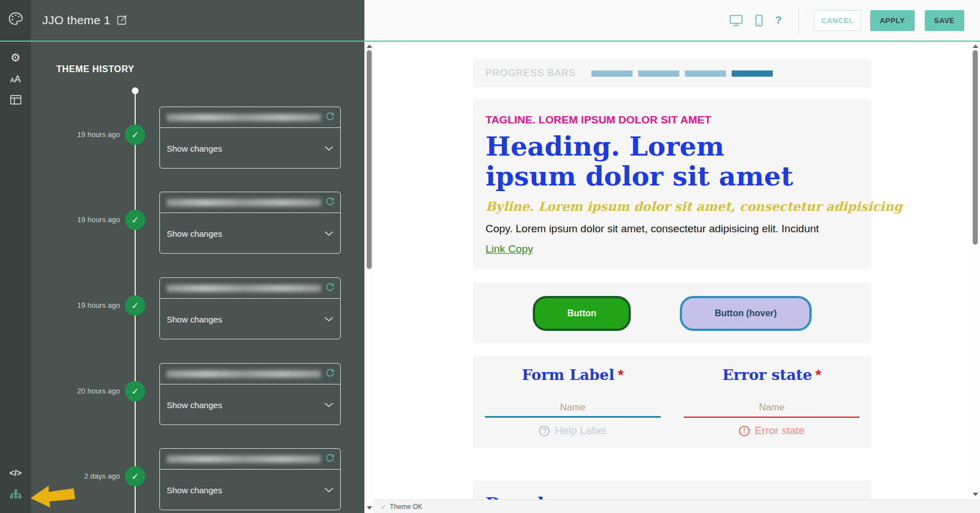 The height and width of the screenshot is (513, 980). What do you see at coordinates (16, 472) in the screenshot?
I see `code-icon: </>` at bounding box center [16, 472].